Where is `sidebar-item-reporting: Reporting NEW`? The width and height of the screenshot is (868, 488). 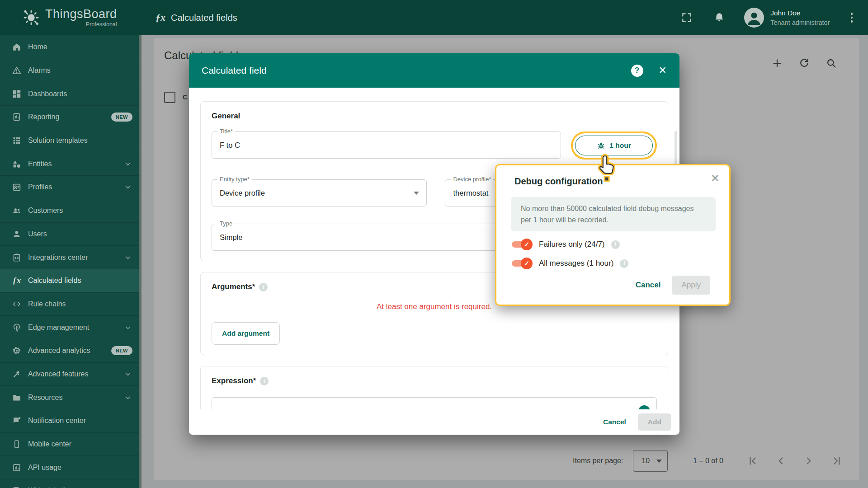
sidebar-item-reporting: Reporting NEW is located at coordinates (70, 117).